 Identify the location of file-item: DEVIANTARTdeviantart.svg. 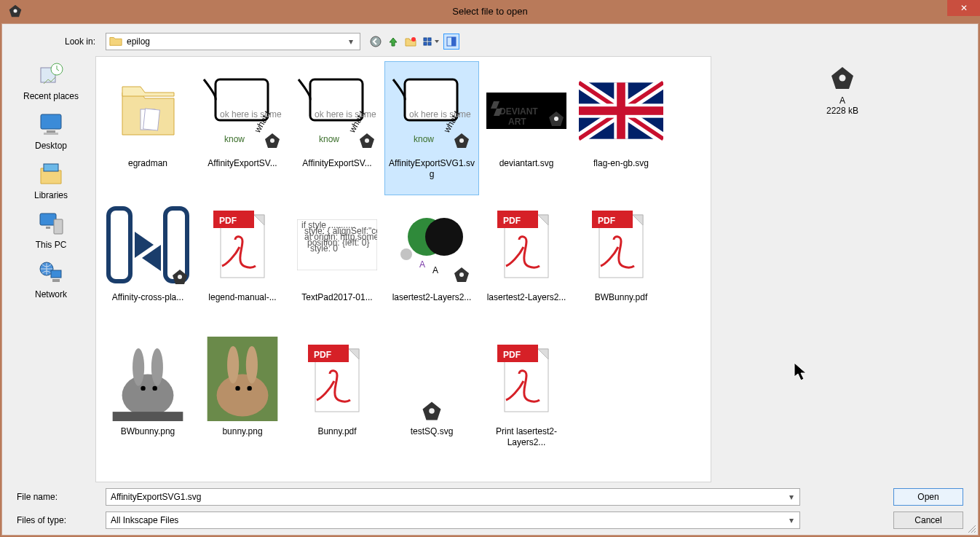
(526, 128).